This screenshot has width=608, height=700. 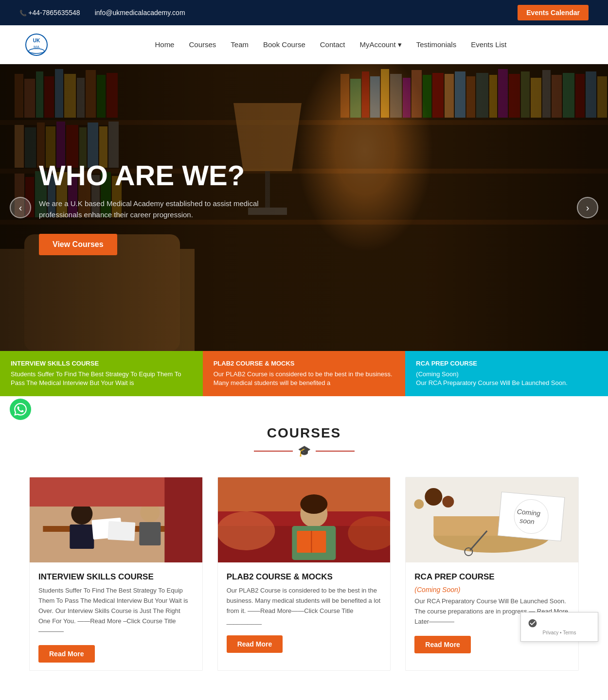 I want to click on course-card-subtitle-rca: (Coming Soon), so click(x=492, y=590).